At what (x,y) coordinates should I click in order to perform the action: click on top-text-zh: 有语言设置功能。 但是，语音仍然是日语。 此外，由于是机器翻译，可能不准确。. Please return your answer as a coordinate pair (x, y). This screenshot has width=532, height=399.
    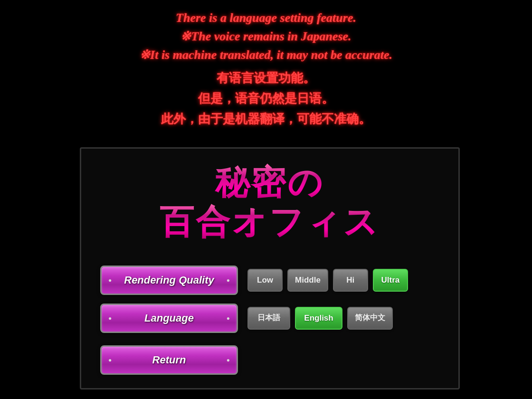
    Looking at the image, I should click on (266, 99).